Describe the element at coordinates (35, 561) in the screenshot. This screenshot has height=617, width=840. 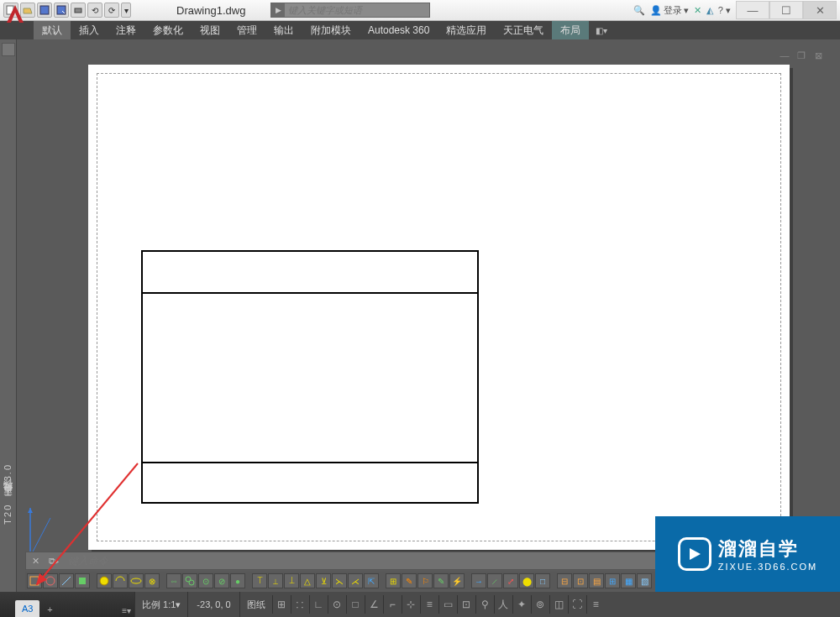
I see `cmd-close-icon: ✕` at that location.